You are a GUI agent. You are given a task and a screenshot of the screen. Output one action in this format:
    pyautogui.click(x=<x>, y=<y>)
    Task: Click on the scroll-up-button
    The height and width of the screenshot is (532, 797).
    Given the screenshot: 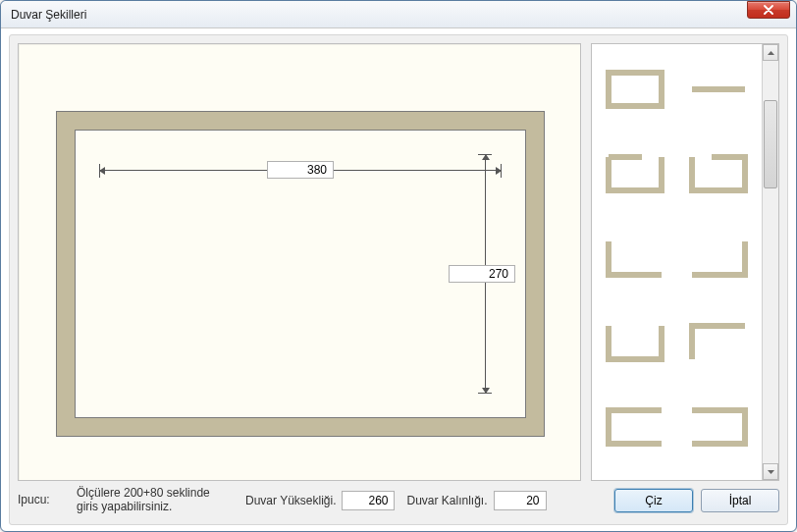 What is the action you would take?
    pyautogui.click(x=770, y=53)
    